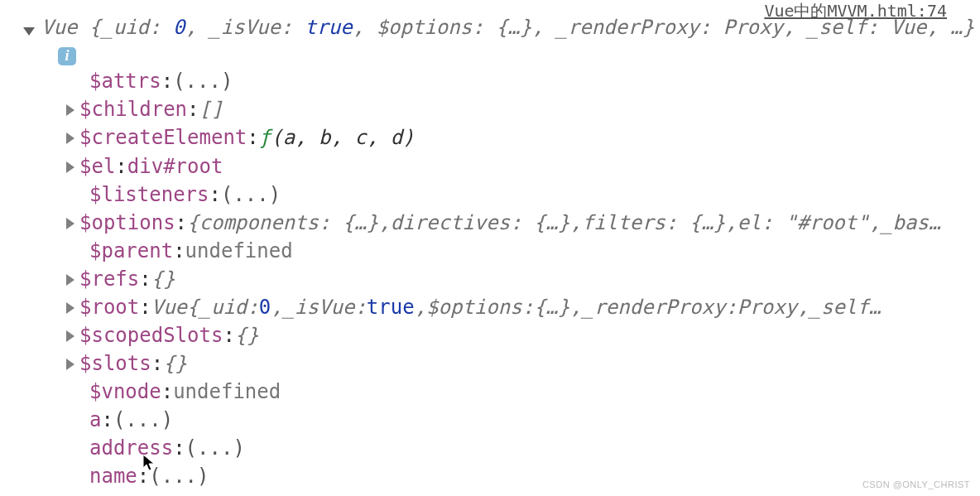 The height and width of the screenshot is (496, 980). Describe the element at coordinates (29, 31) in the screenshot. I see `chevron-down-icon` at that location.